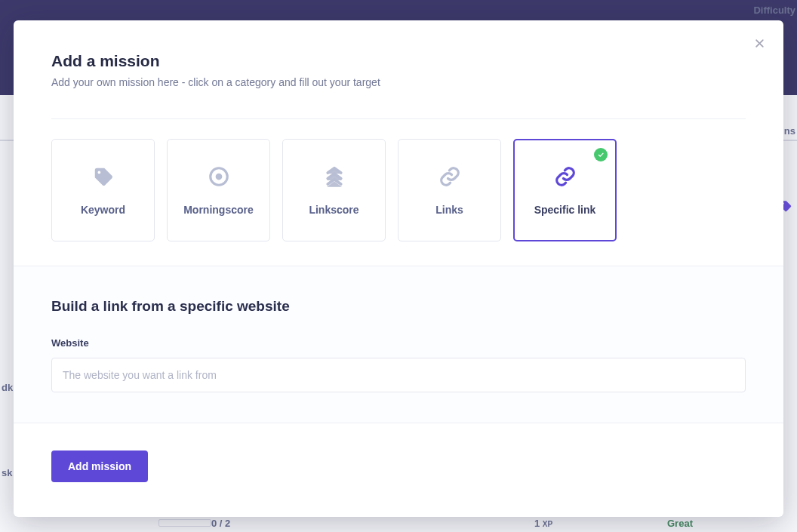 The height and width of the screenshot is (532, 797). What do you see at coordinates (185, 523) in the screenshot?
I see `bg-progress-bar` at bounding box center [185, 523].